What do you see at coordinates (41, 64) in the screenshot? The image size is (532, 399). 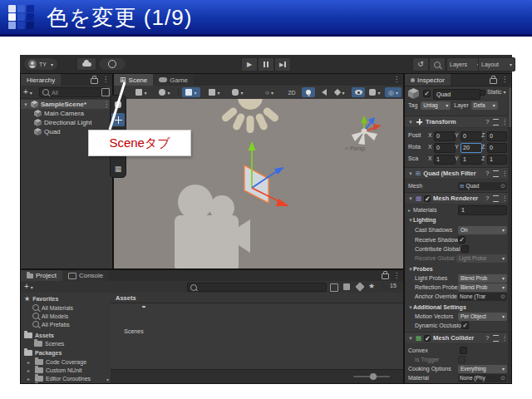 I see `account-dropdown: TY` at bounding box center [41, 64].